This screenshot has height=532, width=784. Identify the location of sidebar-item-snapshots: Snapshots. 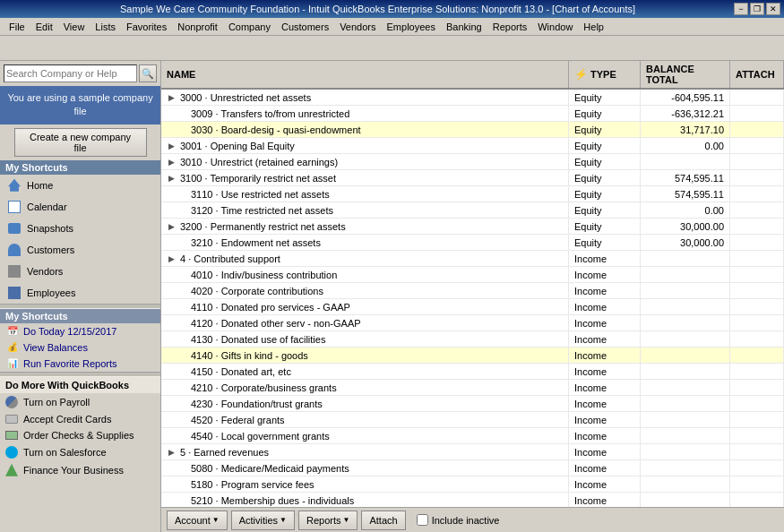
(81, 228).